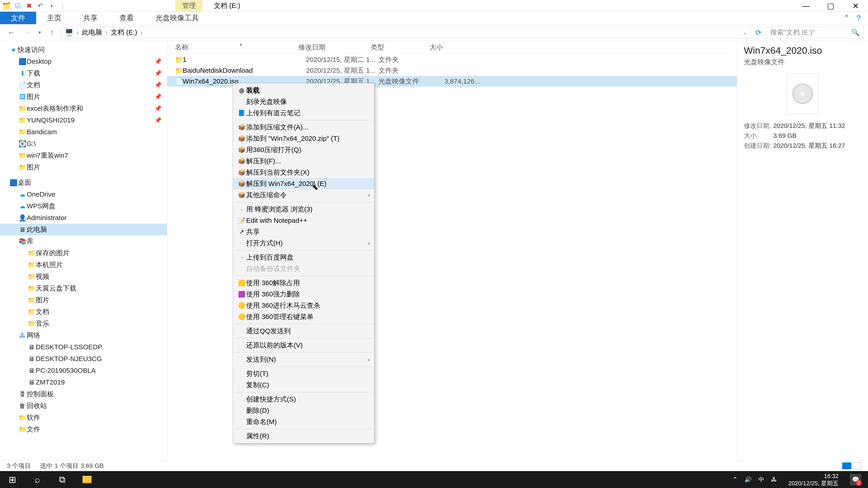 This screenshot has height=488, width=868. I want to click on refresh-button: ⟳, so click(758, 32).